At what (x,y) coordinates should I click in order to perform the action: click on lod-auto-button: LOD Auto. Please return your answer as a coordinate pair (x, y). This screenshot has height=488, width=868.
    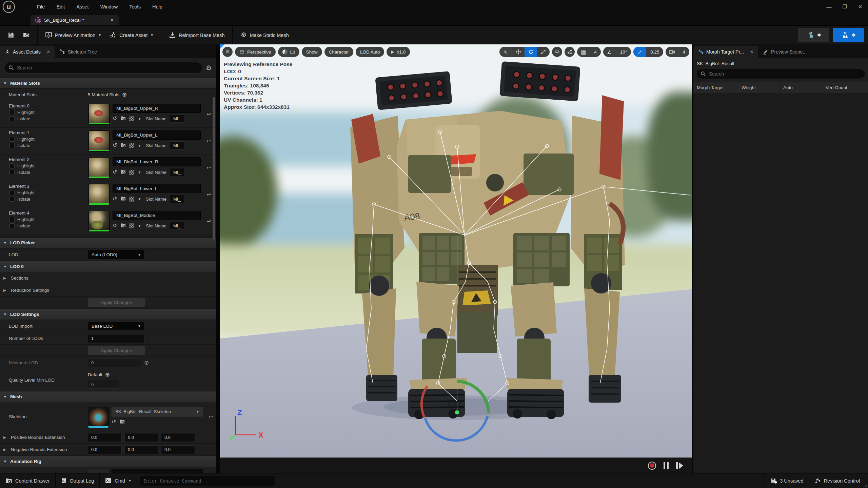
    Looking at the image, I should click on (370, 52).